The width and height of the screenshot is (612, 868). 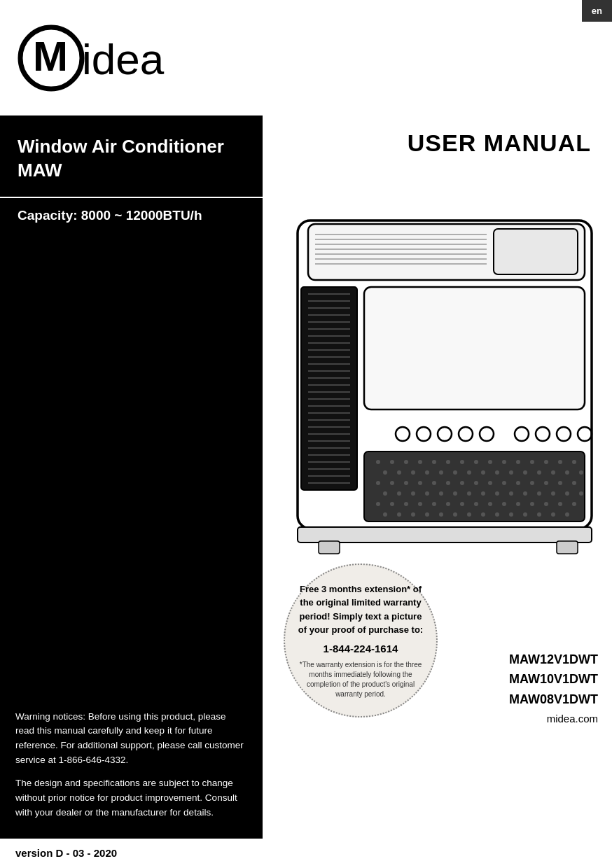 I want to click on model-maw12: MAW12V1DWT, so click(x=553, y=659).